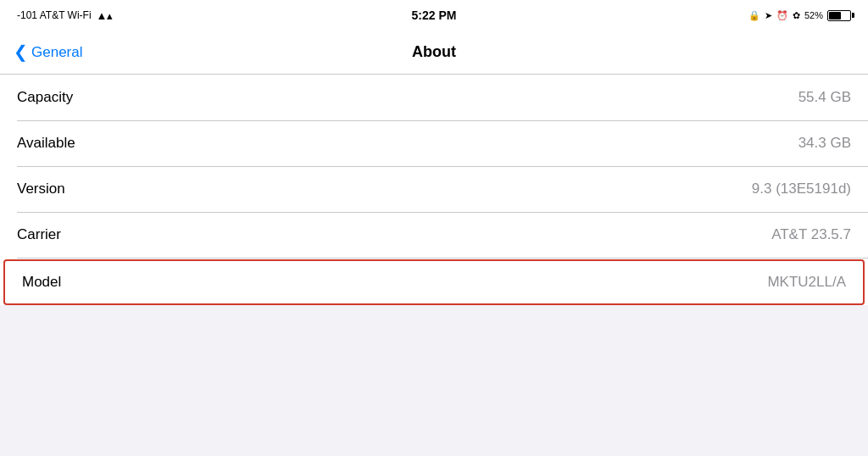  What do you see at coordinates (814, 15) in the screenshot?
I see `battery-percent-text: 52%` at bounding box center [814, 15].